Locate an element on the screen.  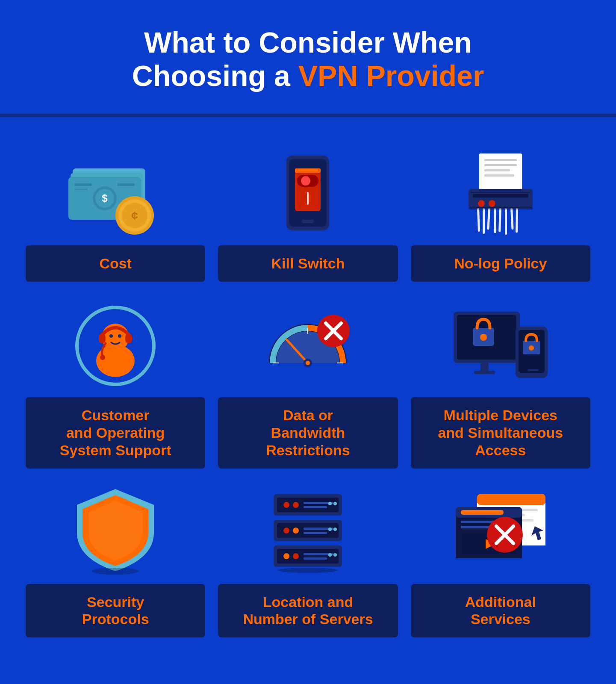
label-location-servers: Location andNumber of Servers is located at coordinates (308, 611).